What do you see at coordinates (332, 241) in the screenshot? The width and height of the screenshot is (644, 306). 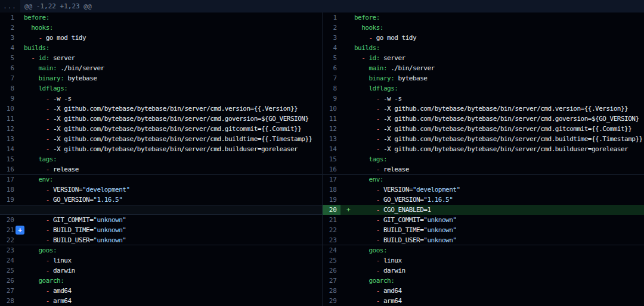 I see `right-line-number: 23` at bounding box center [332, 241].